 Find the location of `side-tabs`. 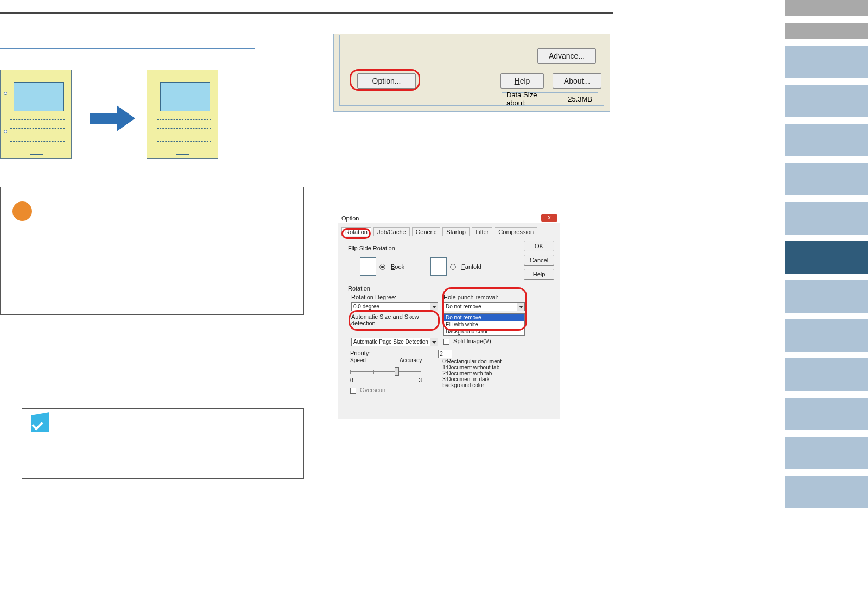

side-tabs is located at coordinates (827, 254).